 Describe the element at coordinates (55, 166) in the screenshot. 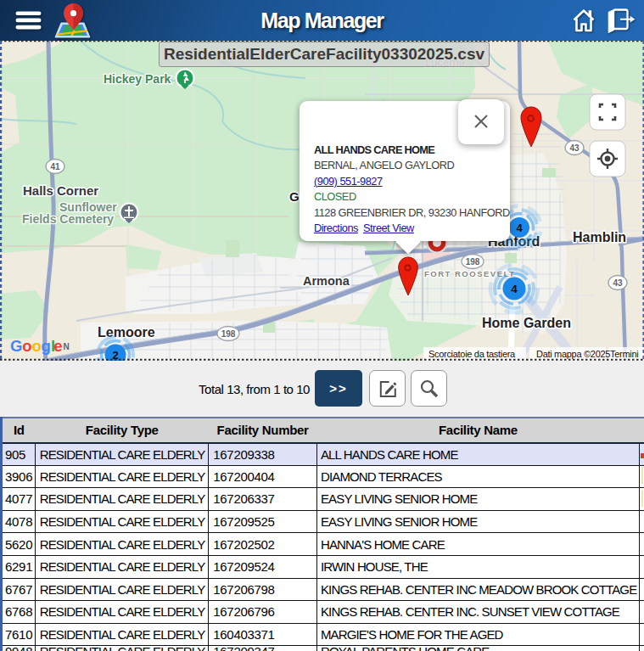

I see `svg-text: 41` at that location.